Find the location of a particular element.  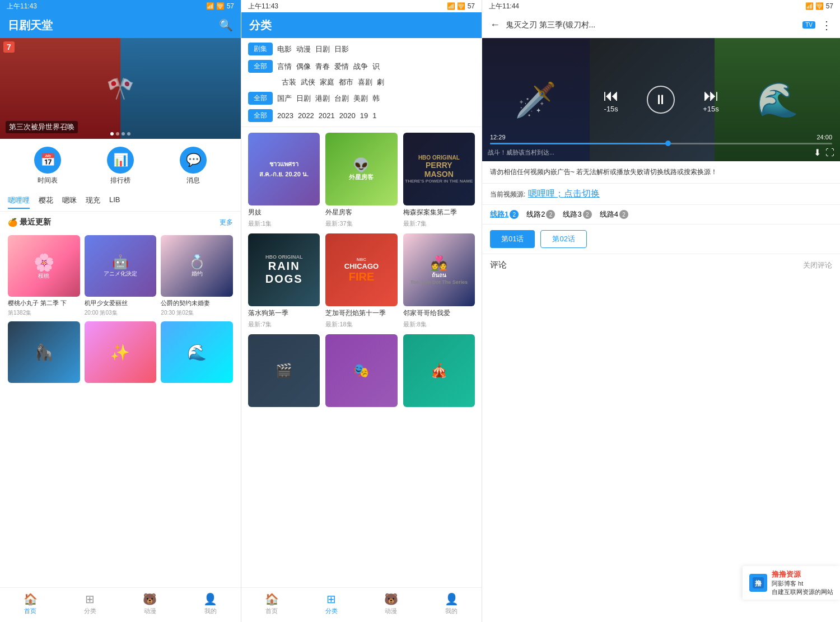

list-item: HBO ORIGINAL RAIN DOGS 落水狗第一季 最新:7集 is located at coordinates (284, 281).